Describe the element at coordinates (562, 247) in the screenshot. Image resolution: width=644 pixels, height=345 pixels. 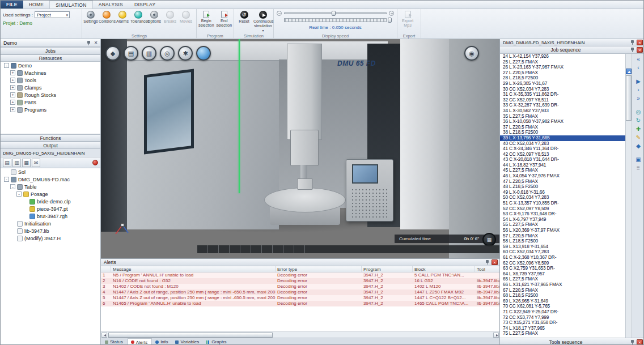
I see `gcode-line: 59 L X13,918 Y-31,654` at that location.